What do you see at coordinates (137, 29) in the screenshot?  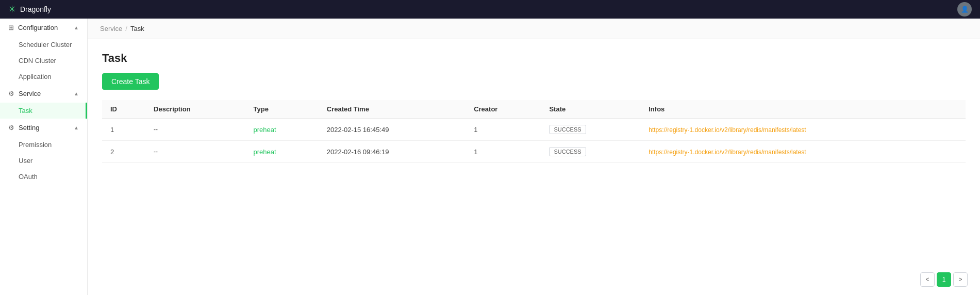 I see `breadcrumb-current: Task` at bounding box center [137, 29].